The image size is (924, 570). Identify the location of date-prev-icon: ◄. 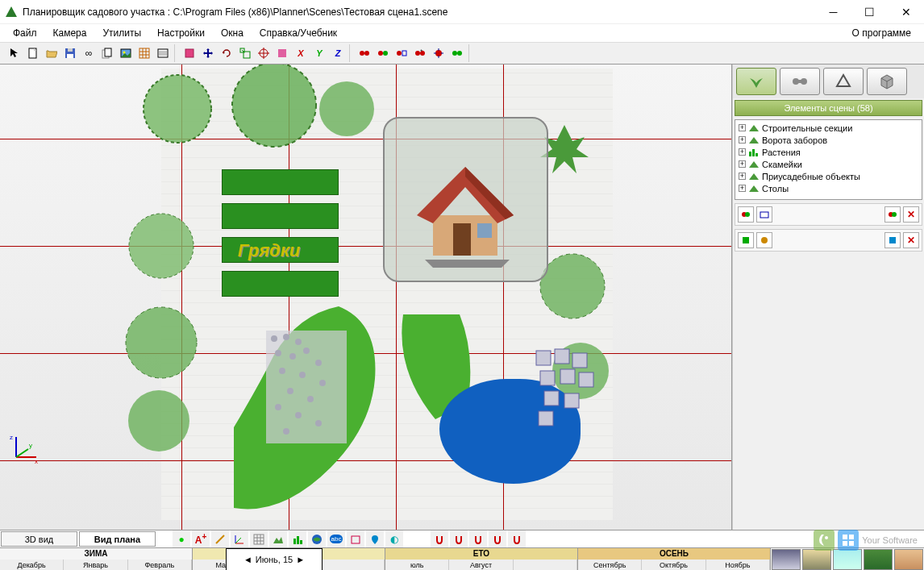
(248, 560).